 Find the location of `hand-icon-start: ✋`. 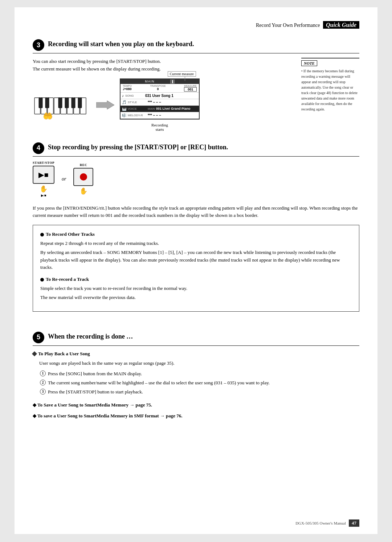

hand-icon-start: ✋ is located at coordinates (44, 189).